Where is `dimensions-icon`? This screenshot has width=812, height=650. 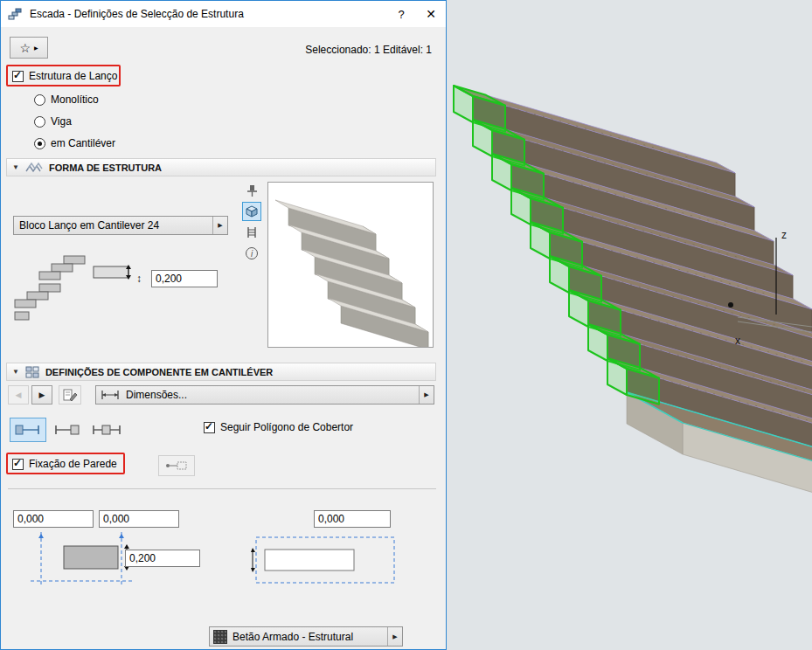 dimensions-icon is located at coordinates (110, 395).